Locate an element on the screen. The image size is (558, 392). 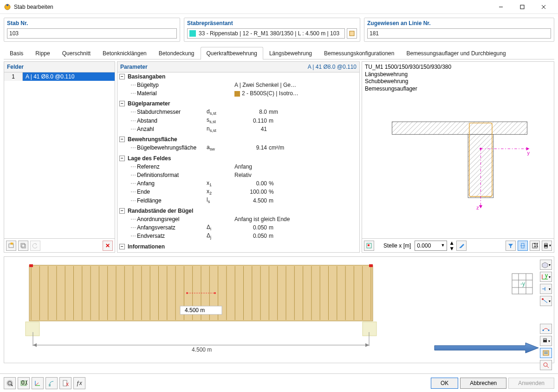
titlebar: Stab bearbeiten is located at coordinates (279, 7).